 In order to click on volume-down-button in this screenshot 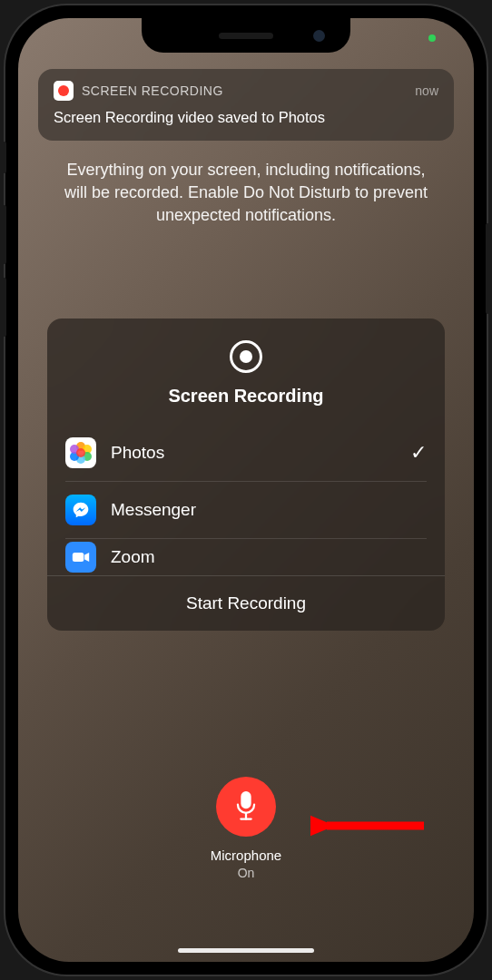, I will do `click(5, 307)`.